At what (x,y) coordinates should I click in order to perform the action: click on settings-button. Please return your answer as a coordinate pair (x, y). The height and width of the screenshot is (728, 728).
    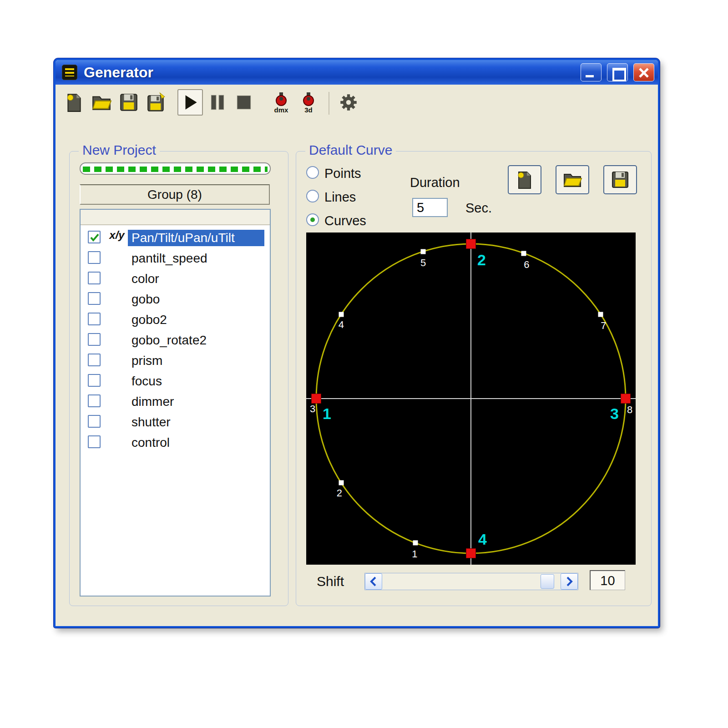
    Looking at the image, I should click on (349, 102).